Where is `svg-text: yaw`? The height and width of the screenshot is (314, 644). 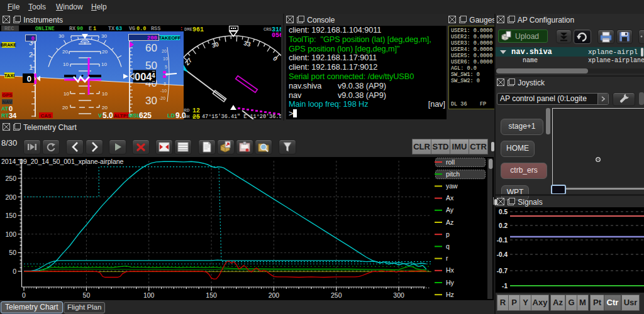
svg-text: yaw is located at coordinates (452, 186).